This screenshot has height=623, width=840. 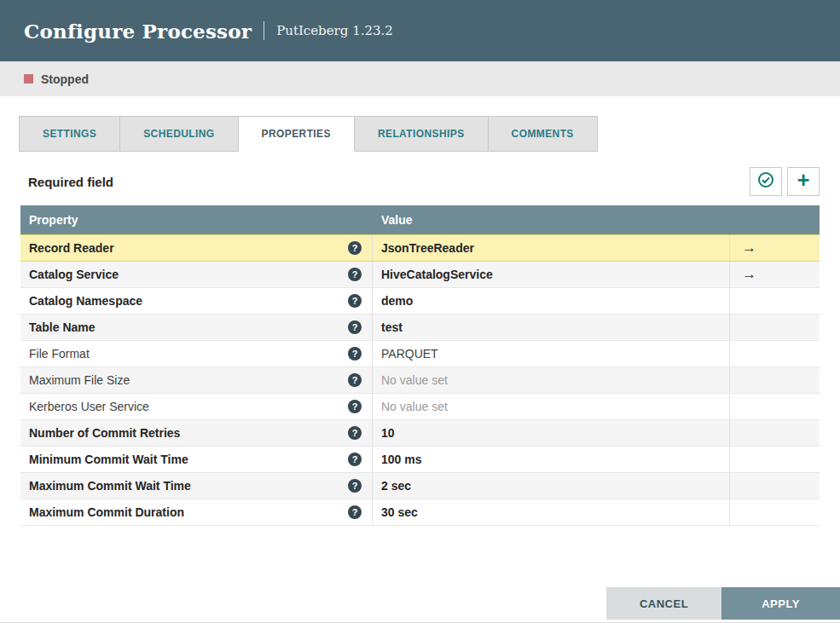 I want to click on tab-relationships: RELATIONSHIPS, so click(x=421, y=134).